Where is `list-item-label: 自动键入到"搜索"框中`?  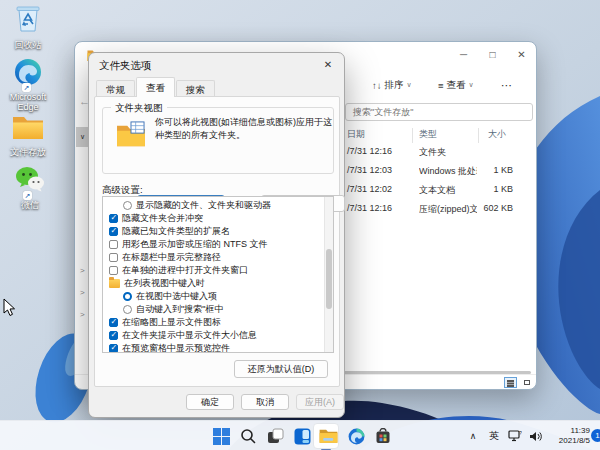 list-item-label: 自动键入到"搜索"框中 is located at coordinates (180, 310).